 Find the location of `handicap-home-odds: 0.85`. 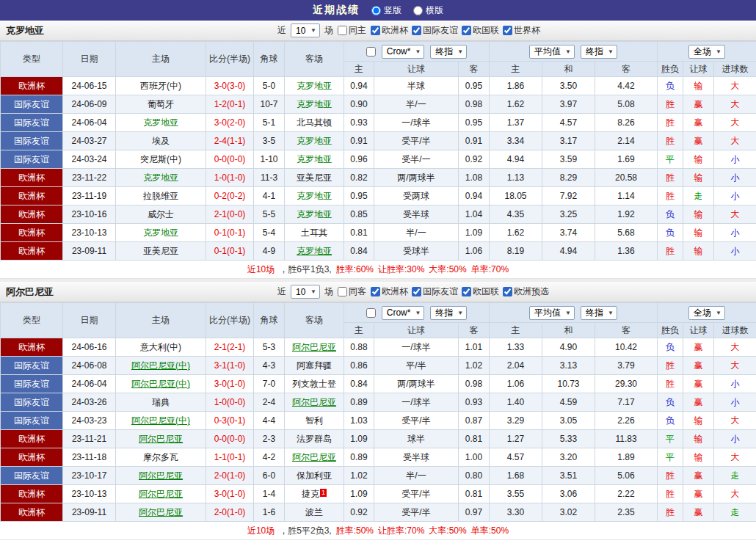

handicap-home-odds: 0.85 is located at coordinates (360, 214).